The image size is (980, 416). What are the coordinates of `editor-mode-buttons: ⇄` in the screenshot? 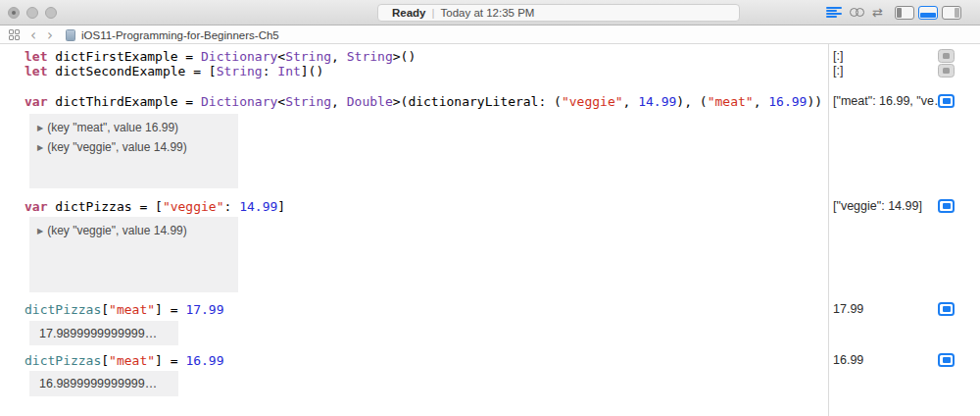 It's located at (855, 12).